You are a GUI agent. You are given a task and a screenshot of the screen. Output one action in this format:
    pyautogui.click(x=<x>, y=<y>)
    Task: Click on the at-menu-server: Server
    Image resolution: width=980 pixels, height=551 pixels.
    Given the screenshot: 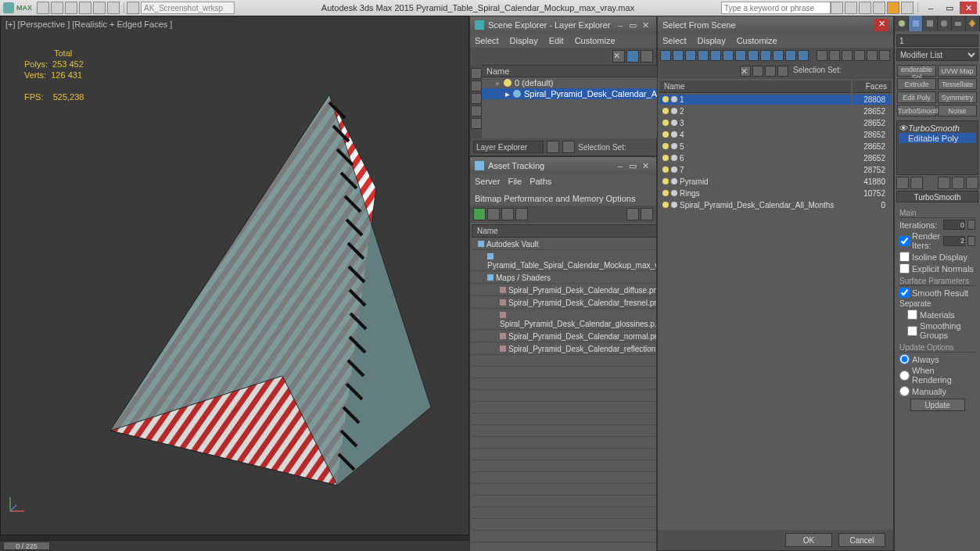 What is the action you would take?
    pyautogui.click(x=487, y=181)
    